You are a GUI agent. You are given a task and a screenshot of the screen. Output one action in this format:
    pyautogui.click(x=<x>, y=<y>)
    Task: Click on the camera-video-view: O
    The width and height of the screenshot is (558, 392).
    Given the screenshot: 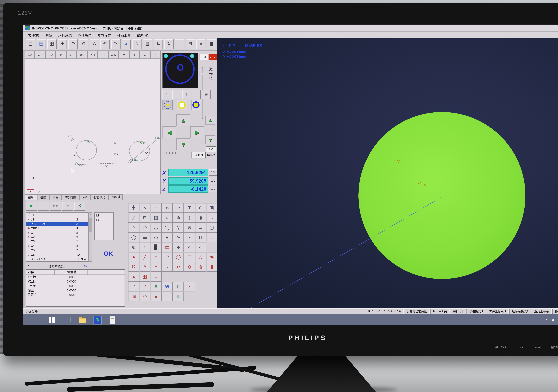 What is the action you would take?
    pyautogui.click(x=180, y=70)
    